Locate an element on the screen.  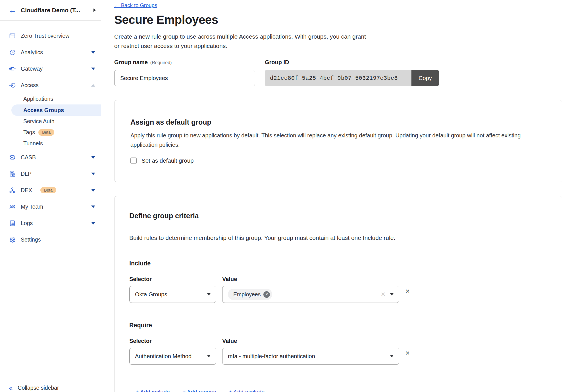
include-selector-dropdown: Okta Groups is located at coordinates (173, 294).